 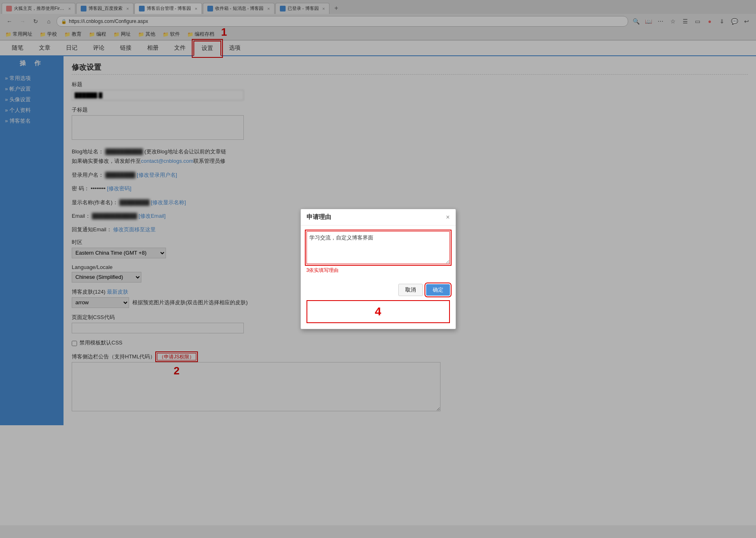 What do you see at coordinates (411, 290) in the screenshot?
I see `modal-cancel-button: 取消` at bounding box center [411, 290].